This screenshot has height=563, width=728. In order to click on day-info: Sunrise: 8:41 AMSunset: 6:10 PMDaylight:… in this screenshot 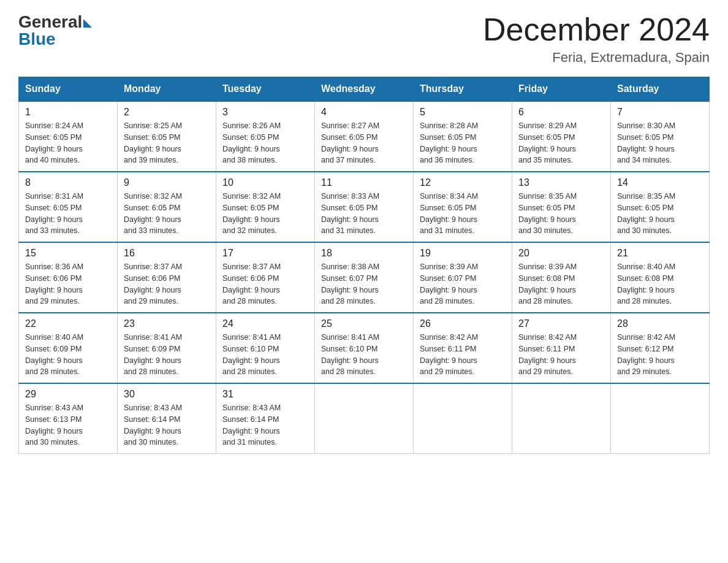, I will do `click(265, 354)`.